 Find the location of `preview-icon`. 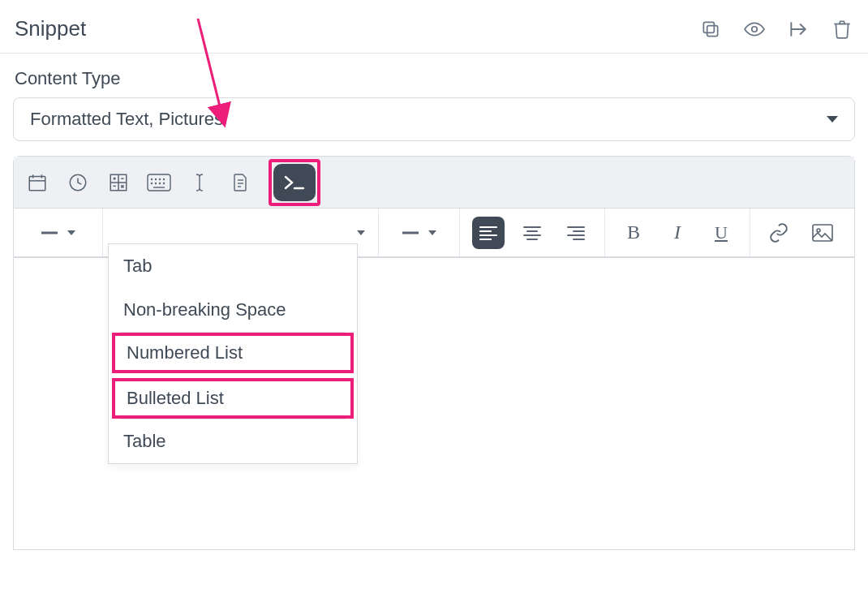

preview-icon is located at coordinates (754, 29).